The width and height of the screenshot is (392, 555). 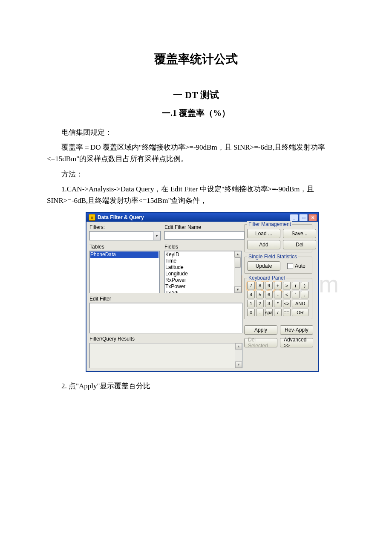 What do you see at coordinates (124, 227) in the screenshot?
I see `filters-label: Filters:` at bounding box center [124, 227].